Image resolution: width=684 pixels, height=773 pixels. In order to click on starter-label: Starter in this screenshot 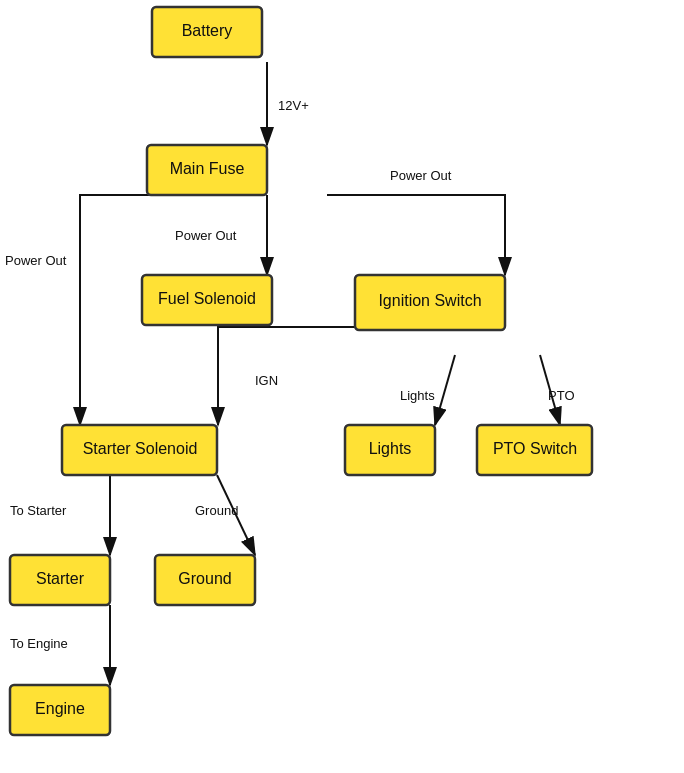, I will do `click(60, 578)`.